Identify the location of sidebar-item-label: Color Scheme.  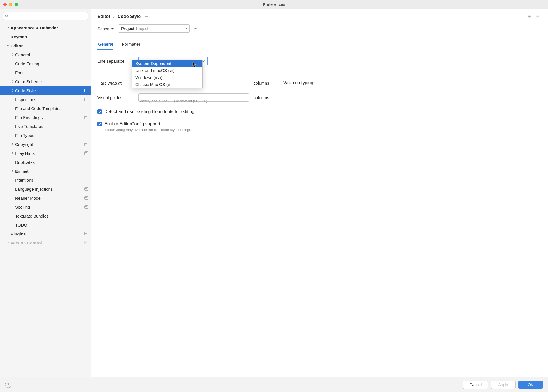
(53, 82).